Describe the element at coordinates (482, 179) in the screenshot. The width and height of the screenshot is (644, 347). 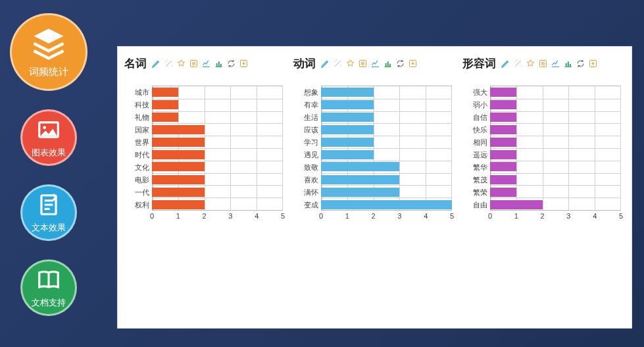
I see `category-label: 繁茂` at that location.